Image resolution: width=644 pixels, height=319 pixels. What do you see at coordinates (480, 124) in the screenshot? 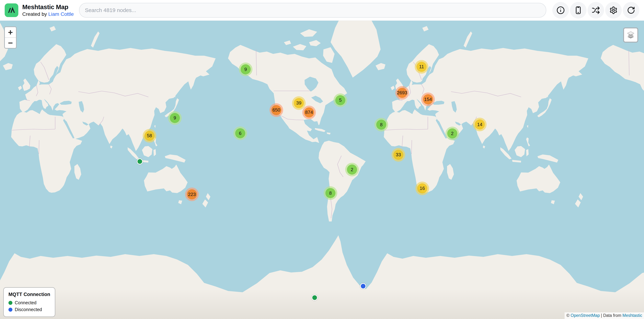
I see `cluster-marker: 14` at bounding box center [480, 124].